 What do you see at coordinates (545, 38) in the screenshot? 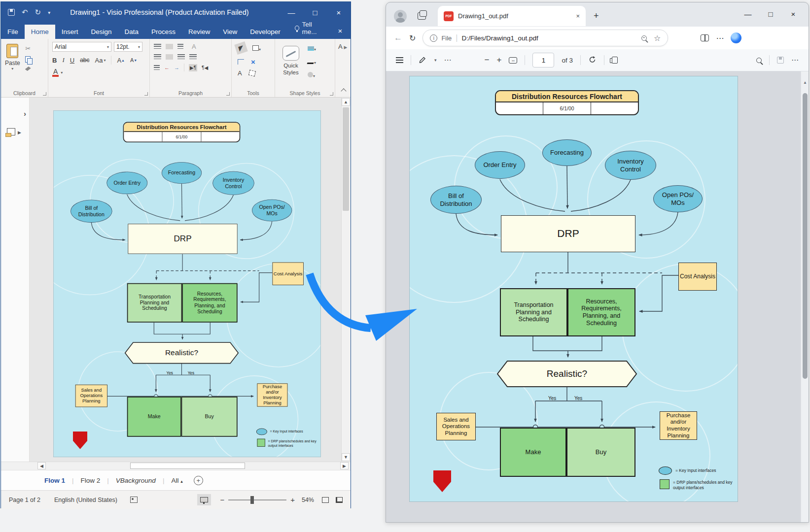
I see `address-bar: i File | D:/Files/Drawing1_out.pdf ☆` at bounding box center [545, 38].